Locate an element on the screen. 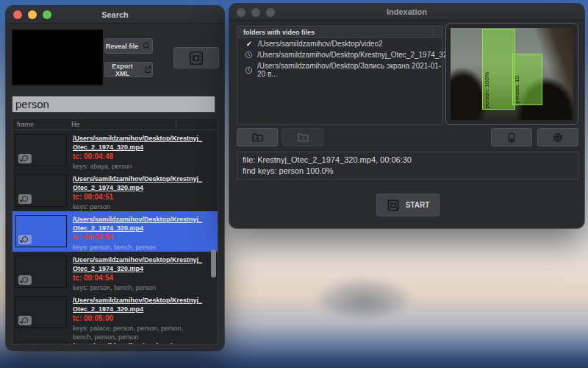 The height and width of the screenshot is (368, 588). detection-preview-panel: person: 100% person: 10 is located at coordinates (512, 74).